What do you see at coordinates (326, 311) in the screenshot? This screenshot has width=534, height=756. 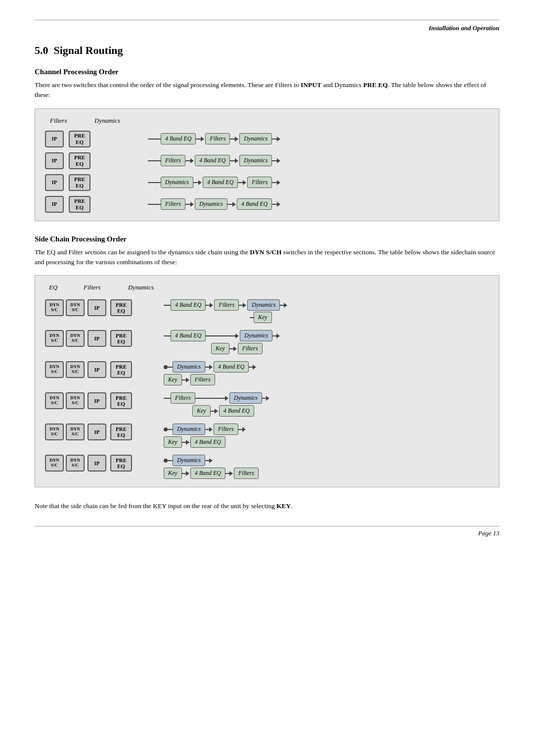 I see `sc-chain: 4 Band EQ Filters Dynamics Key` at bounding box center [326, 311].